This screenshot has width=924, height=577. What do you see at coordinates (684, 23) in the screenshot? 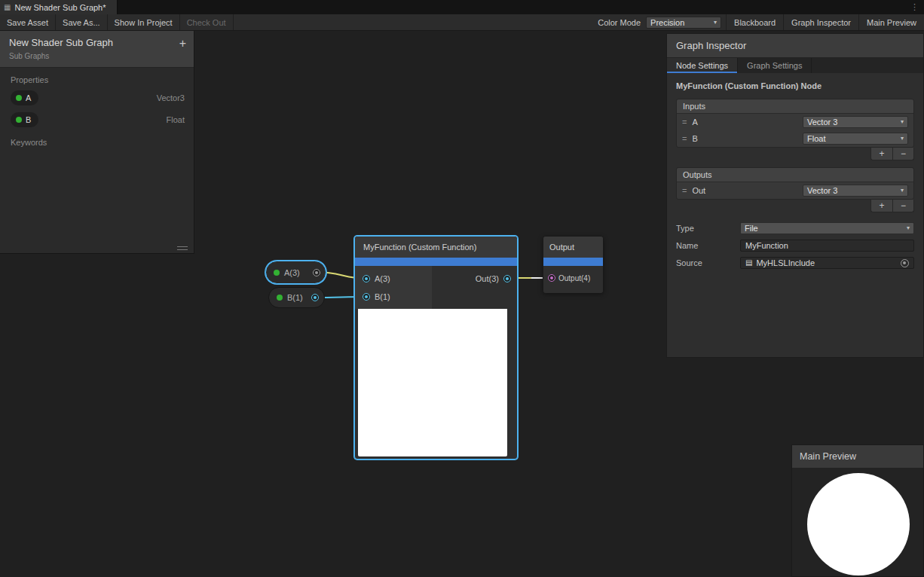
I see `precision-dropdown: Precision ▾` at bounding box center [684, 23].